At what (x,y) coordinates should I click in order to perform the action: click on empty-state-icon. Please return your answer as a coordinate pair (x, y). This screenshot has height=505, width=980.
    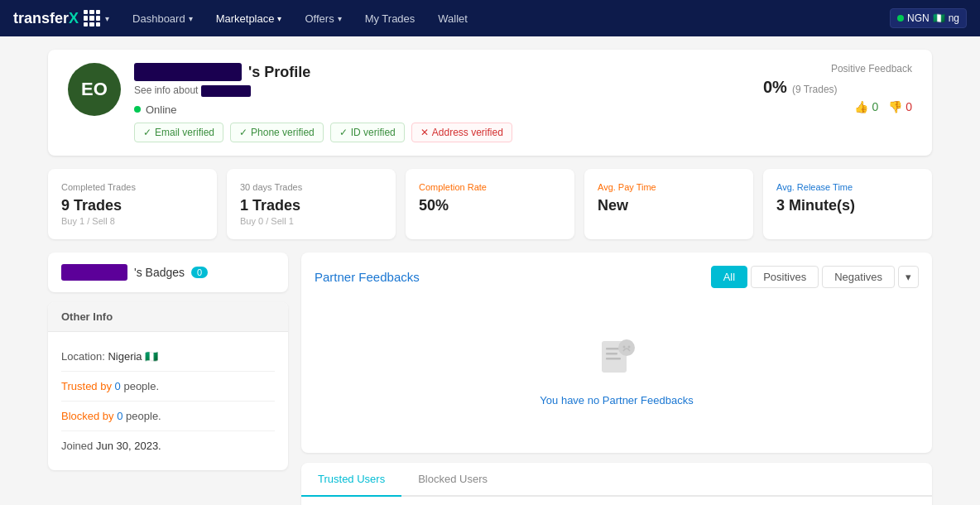
    Looking at the image, I should click on (617, 359).